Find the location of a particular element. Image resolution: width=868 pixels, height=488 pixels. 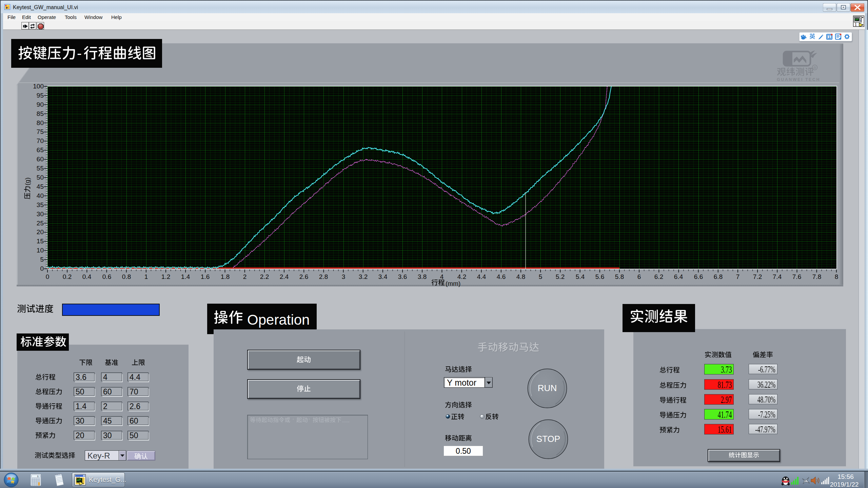

svg-text: (g) is located at coordinates (27, 182).